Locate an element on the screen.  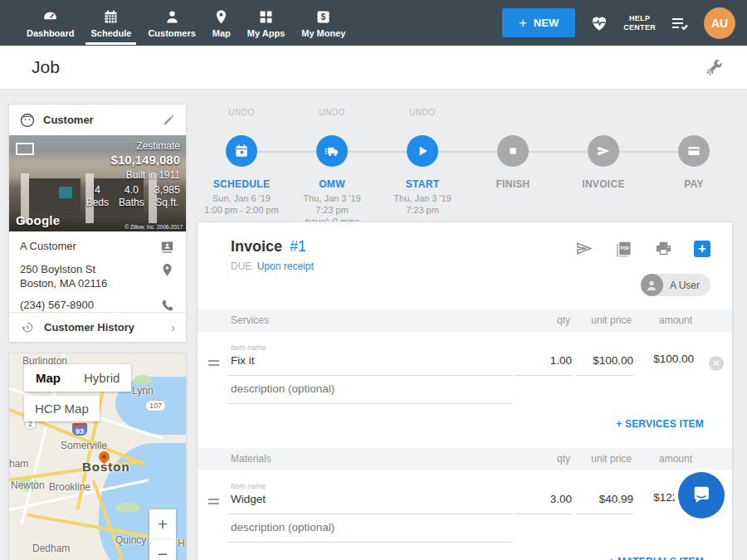
add-invoice-button: + is located at coordinates (702, 249).